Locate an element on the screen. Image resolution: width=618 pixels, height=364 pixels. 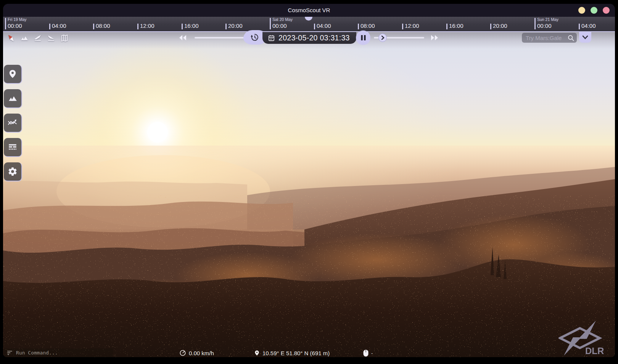
location-value: 10.59° E 51.80° N (691 m) is located at coordinates (296, 353).